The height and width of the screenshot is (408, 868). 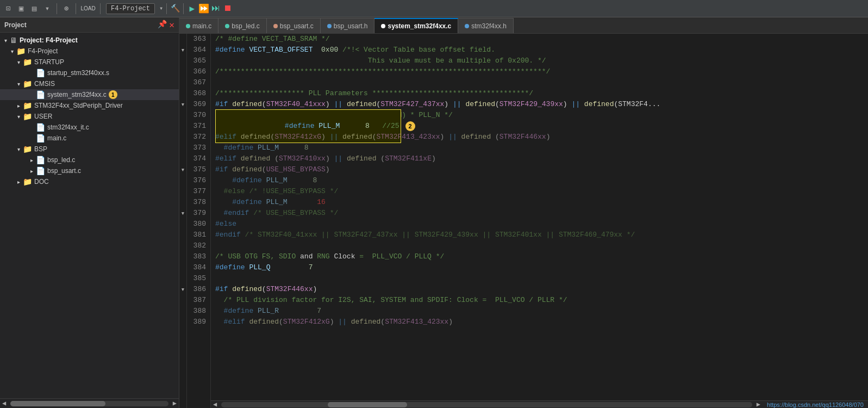 I want to click on tree-item-bsp: ▾ 📁 BSP, so click(x=89, y=149).